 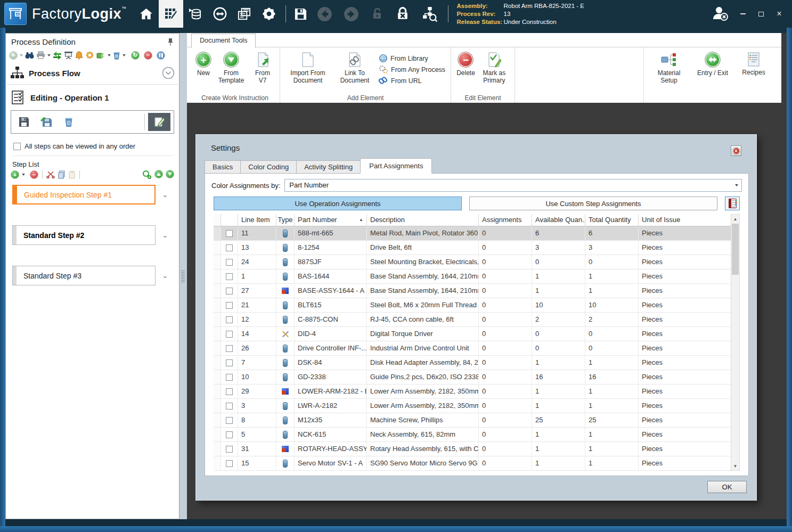 I want to click on process-settings-icon, so click(x=89, y=55).